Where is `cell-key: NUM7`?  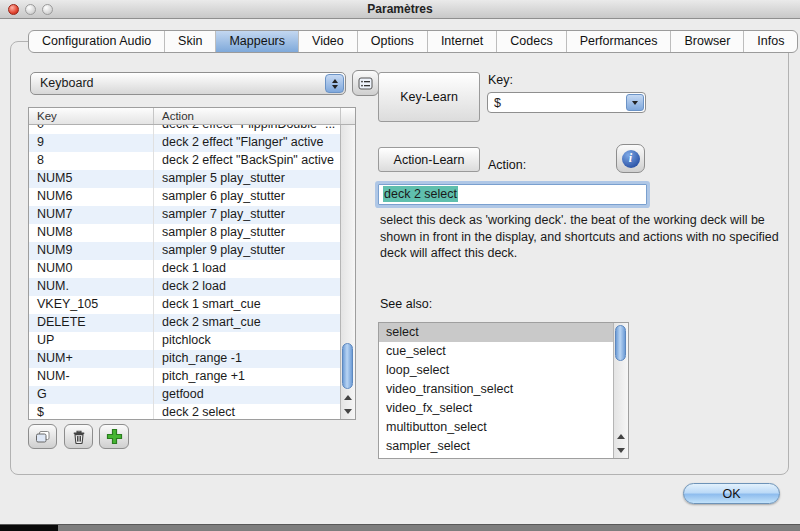
cell-key: NUM7 is located at coordinates (92, 215).